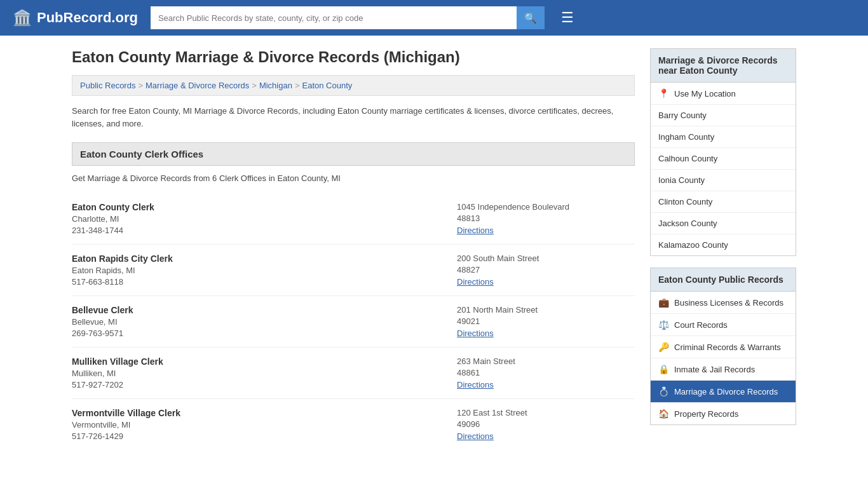  Describe the element at coordinates (723, 180) in the screenshot. I see `county-list: Barry CountyIngham CountyCalhoun CountyI…` at that location.